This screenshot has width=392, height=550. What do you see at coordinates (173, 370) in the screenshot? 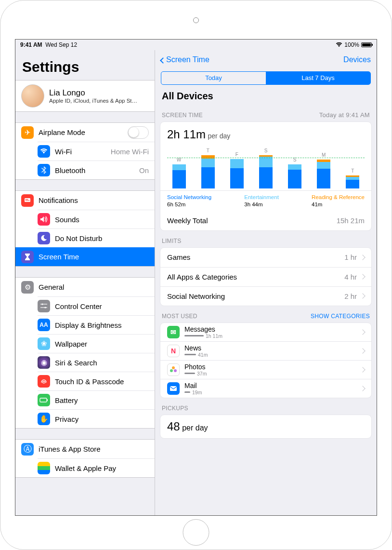
I see `photos-icon` at bounding box center [173, 370].